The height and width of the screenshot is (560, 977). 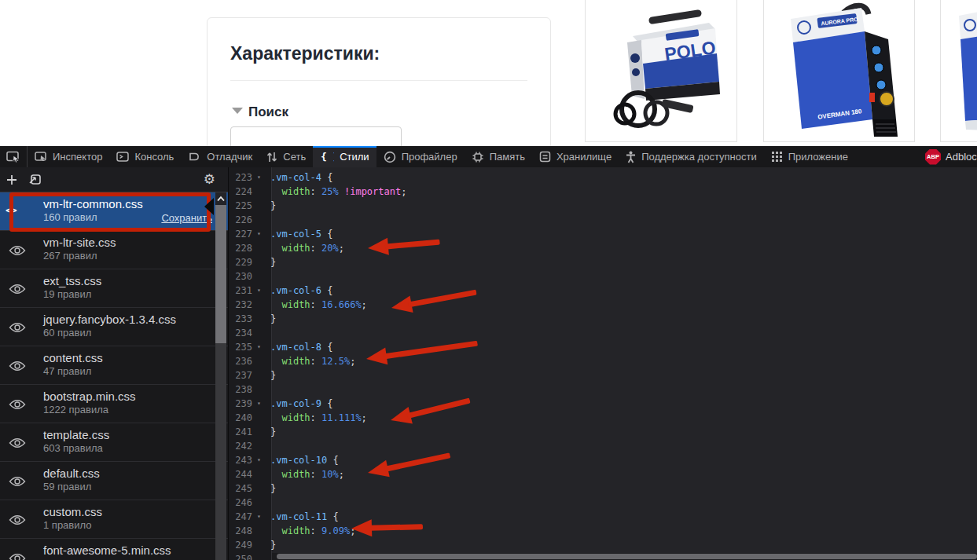 What do you see at coordinates (14, 157) in the screenshot?
I see `pick-element-button` at bounding box center [14, 157].